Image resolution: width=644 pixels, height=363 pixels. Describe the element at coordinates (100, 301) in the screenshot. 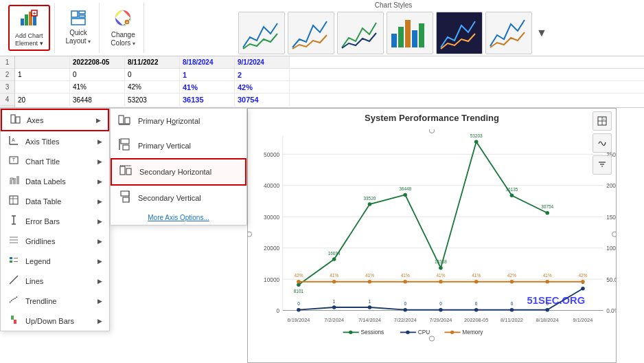

I see `trendline-chevron-icon: ▶` at that location.